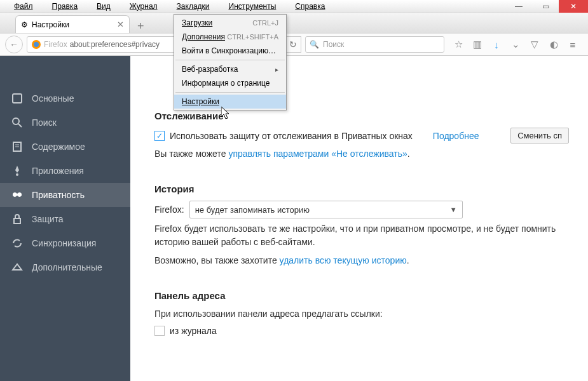  What do you see at coordinates (160, 136) in the screenshot?
I see `tracking-checkbox: ✓` at bounding box center [160, 136].